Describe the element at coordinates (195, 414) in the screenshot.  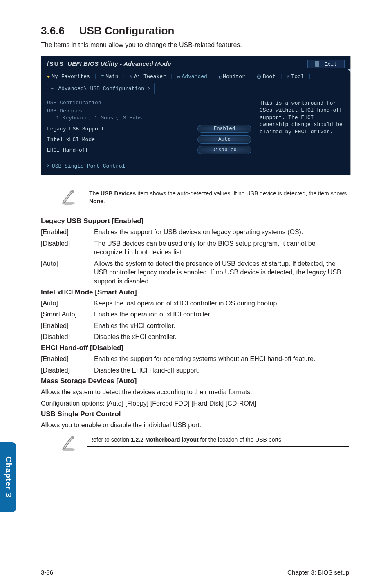
I see `single-head: USB Single Port Control` at that location.